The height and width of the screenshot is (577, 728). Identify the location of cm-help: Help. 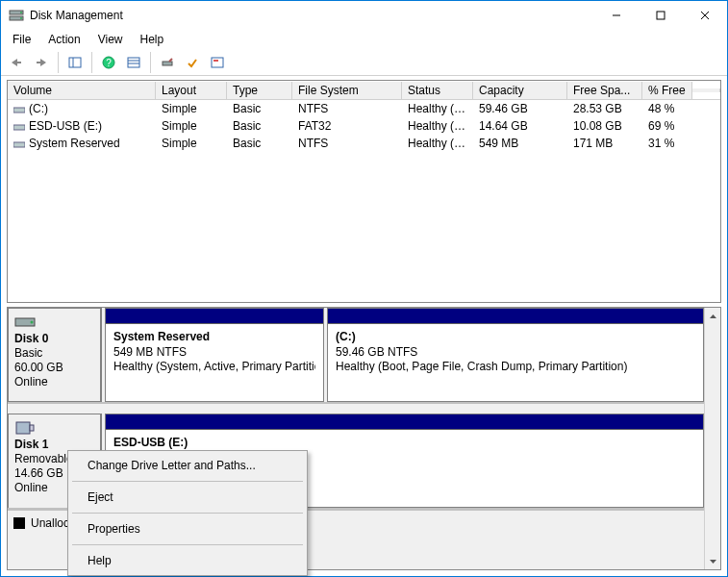
(188, 561).